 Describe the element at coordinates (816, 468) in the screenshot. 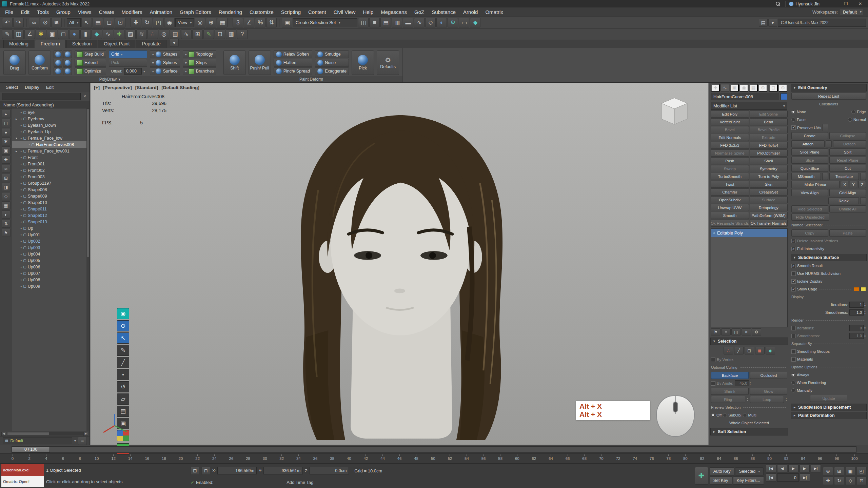

I see `go-to-end-icon: ▶|` at that location.